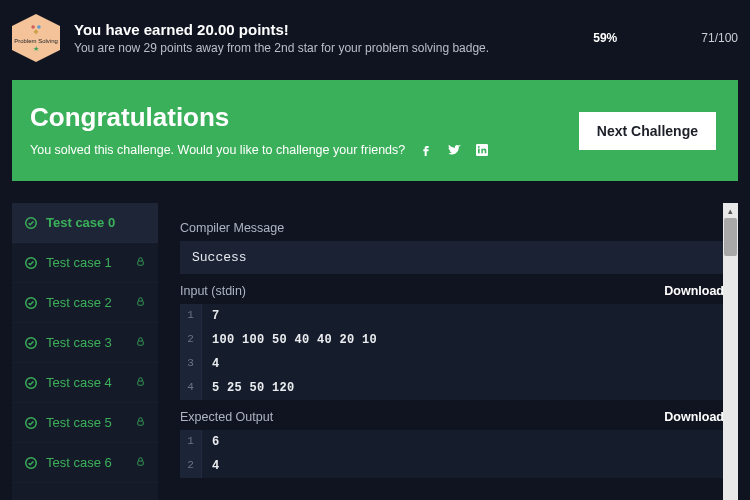  What do you see at coordinates (36, 49) in the screenshot?
I see `star-icon: ★` at bounding box center [36, 49].